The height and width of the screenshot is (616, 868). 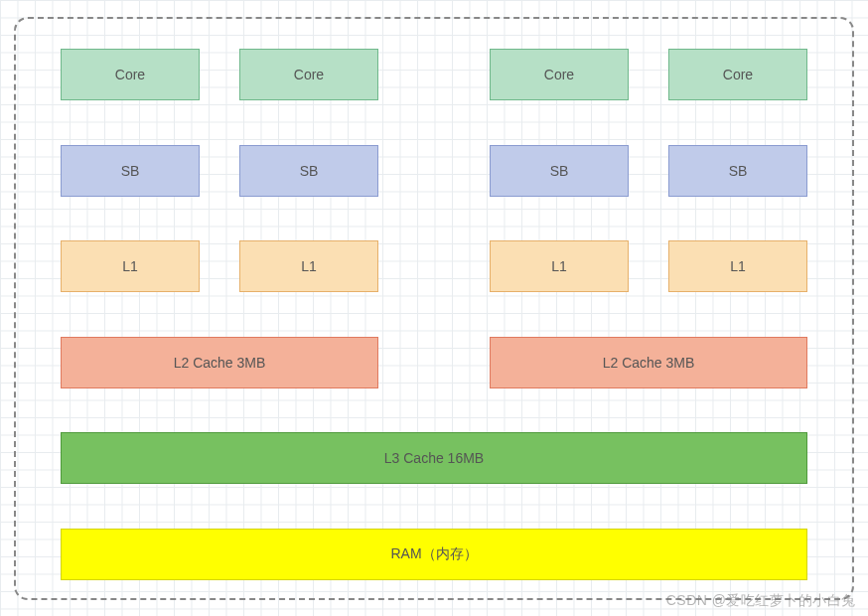 What do you see at coordinates (434, 458) in the screenshot?
I see `l3-label: L3 Cache 16MB` at bounding box center [434, 458].